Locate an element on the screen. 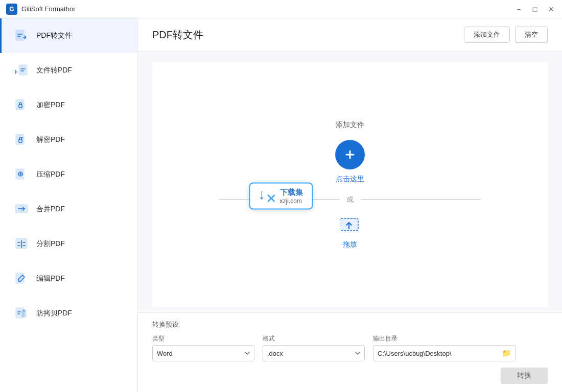 The width and height of the screenshot is (562, 392). close-button: ✕ is located at coordinates (551, 9).